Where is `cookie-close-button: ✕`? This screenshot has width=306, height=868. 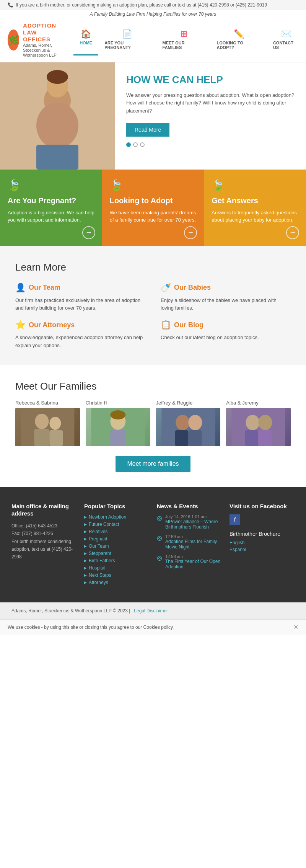
cookie-close-button: ✕ is located at coordinates (296, 627).